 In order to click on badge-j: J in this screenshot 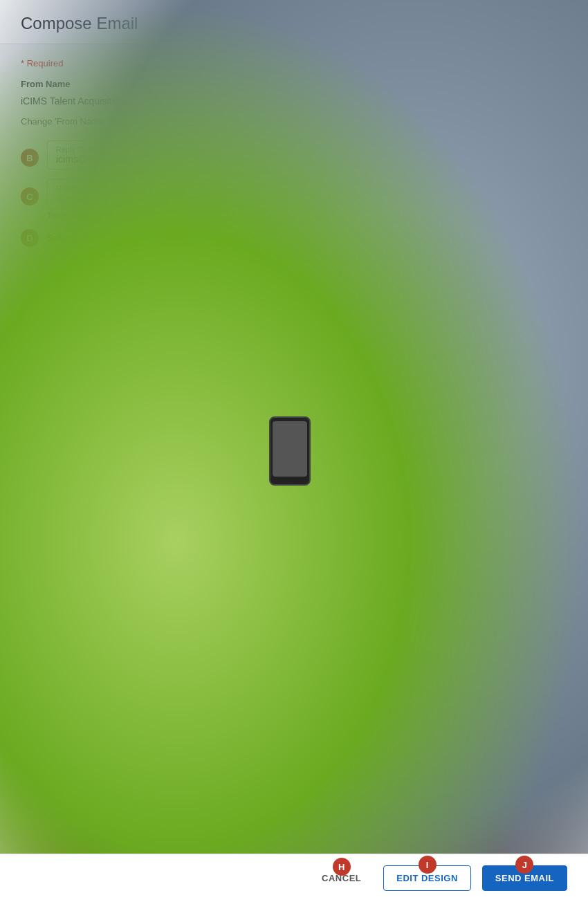, I will do `click(524, 865)`.